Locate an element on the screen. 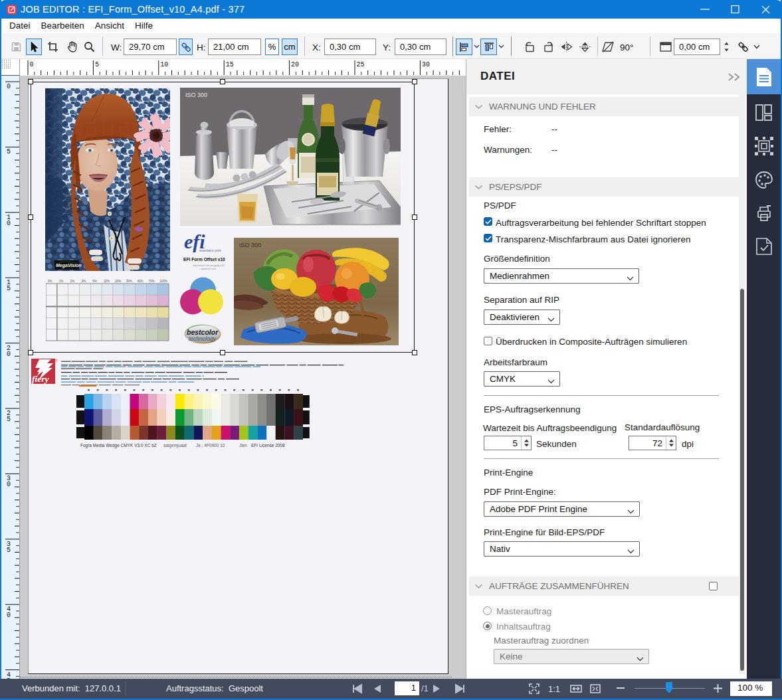  svg-text: Jien is located at coordinates (243, 445).